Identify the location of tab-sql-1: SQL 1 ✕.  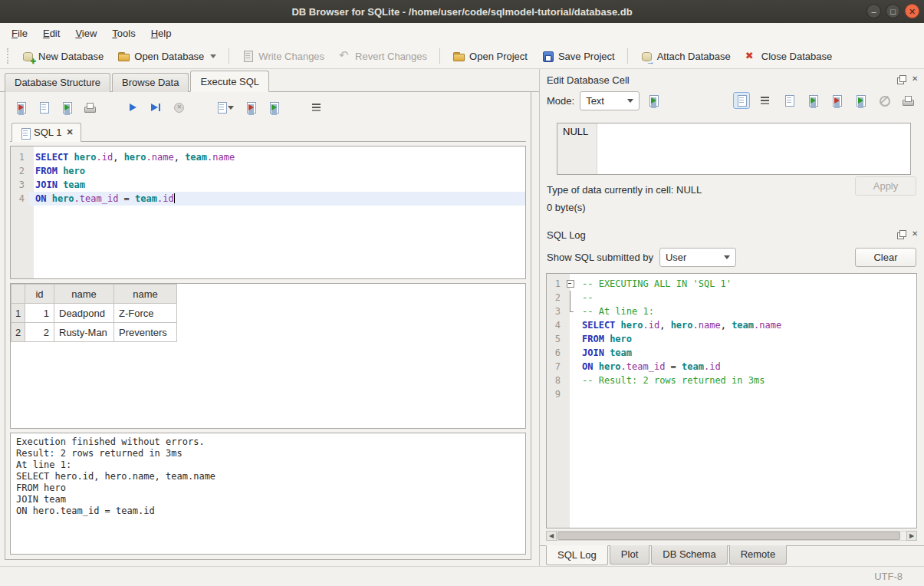
(46, 132).